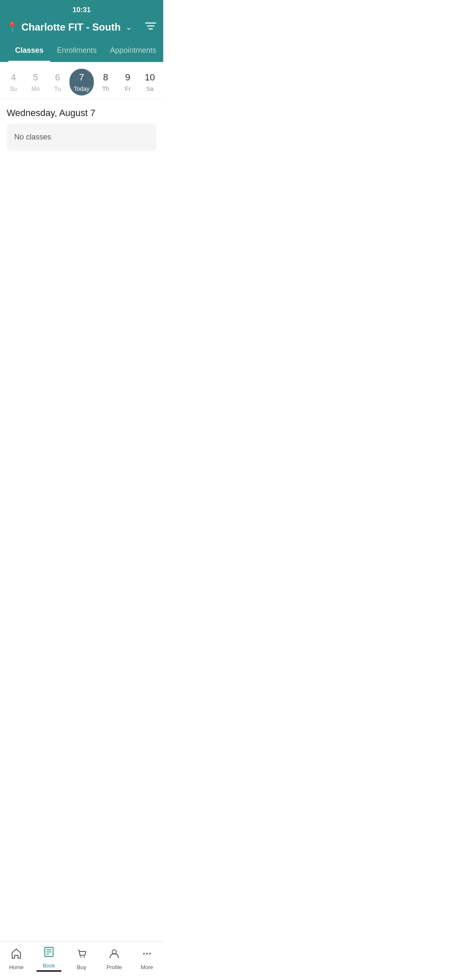 This screenshot has height=980, width=452. Describe the element at coordinates (133, 51) in the screenshot. I see `tab-appointments: Appointments` at that location.